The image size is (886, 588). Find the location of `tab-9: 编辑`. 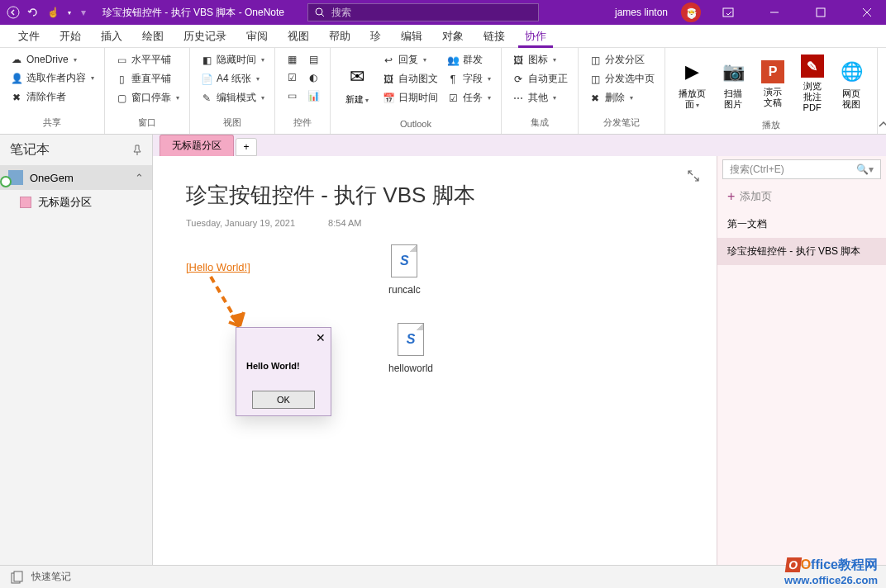

tab-9: 编辑 is located at coordinates (412, 36).